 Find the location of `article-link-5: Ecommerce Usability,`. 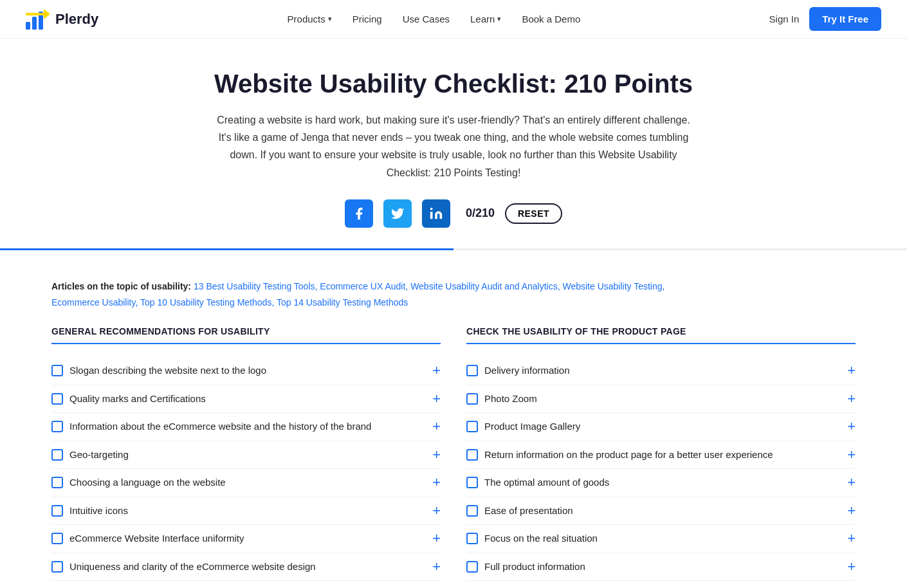

article-link-5: Ecommerce Usability, is located at coordinates (95, 302).